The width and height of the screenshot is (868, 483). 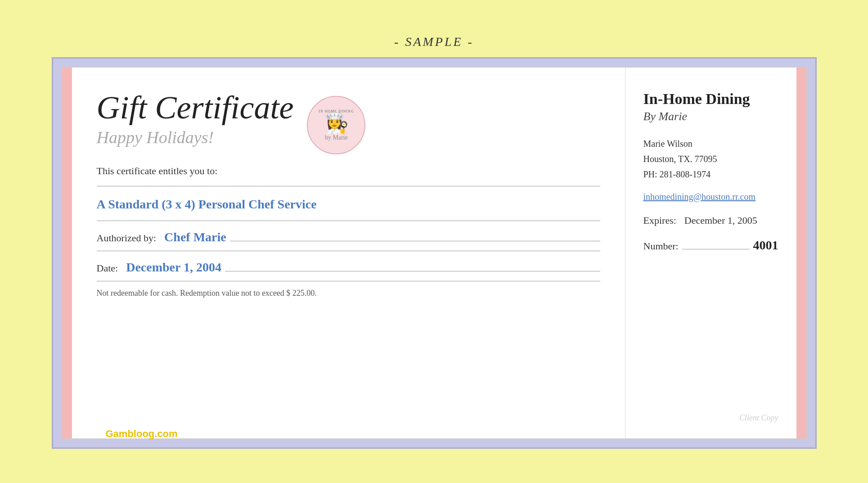 What do you see at coordinates (195, 137) in the screenshot?
I see `cert-subtitle: Happy Holidays!` at bounding box center [195, 137].